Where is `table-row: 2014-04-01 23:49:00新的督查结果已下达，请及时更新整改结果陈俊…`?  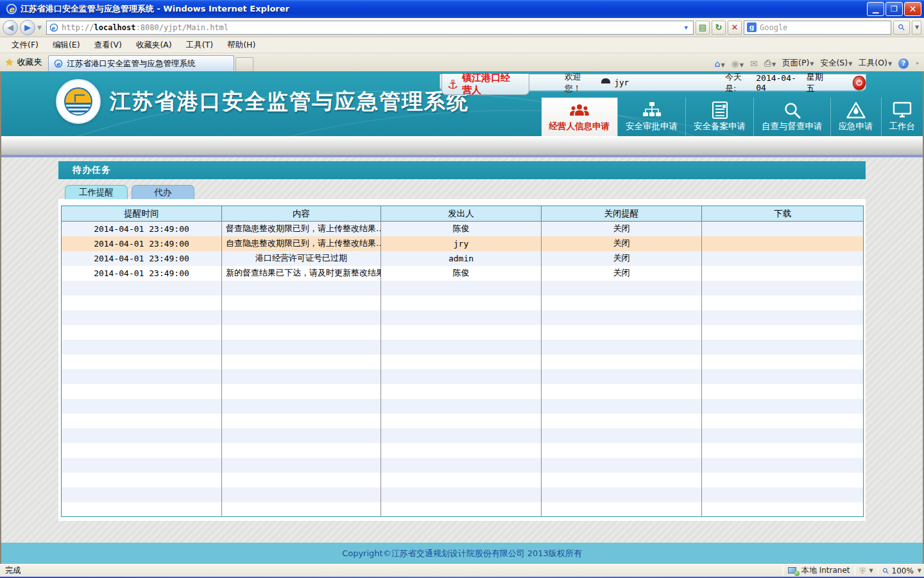
table-row: 2014-04-01 23:49:00新的督查结果已下达，请及时更新整改结果陈俊… is located at coordinates (463, 274).